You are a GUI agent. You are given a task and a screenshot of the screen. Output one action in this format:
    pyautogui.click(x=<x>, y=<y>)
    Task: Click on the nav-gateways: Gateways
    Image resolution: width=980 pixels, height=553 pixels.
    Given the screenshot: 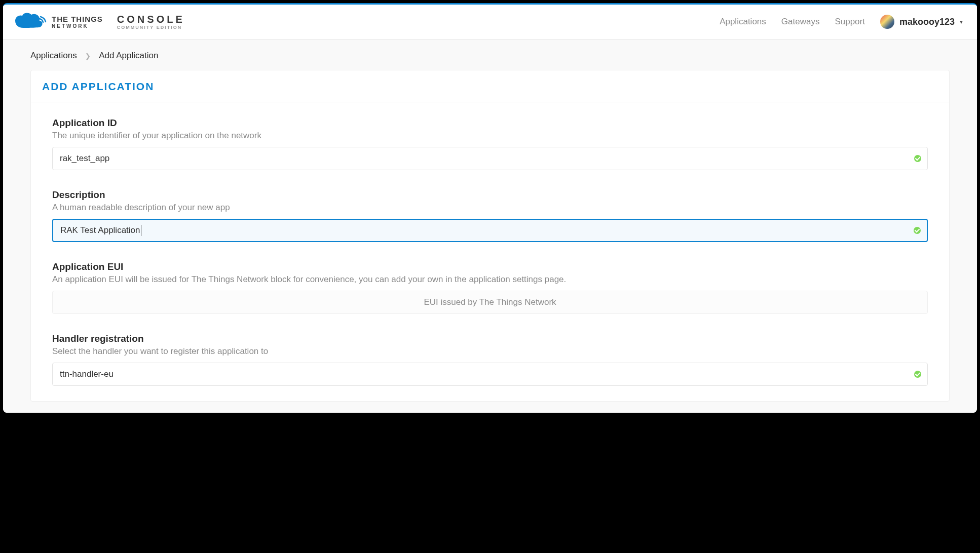 What is the action you would take?
    pyautogui.click(x=801, y=22)
    